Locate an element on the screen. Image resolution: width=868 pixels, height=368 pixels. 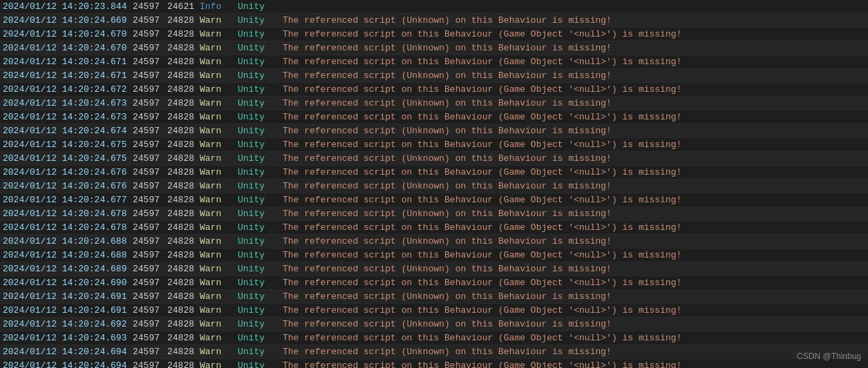
timestamp-cell: 2024/01/12 14:20:24.670 is located at coordinates (64, 35).